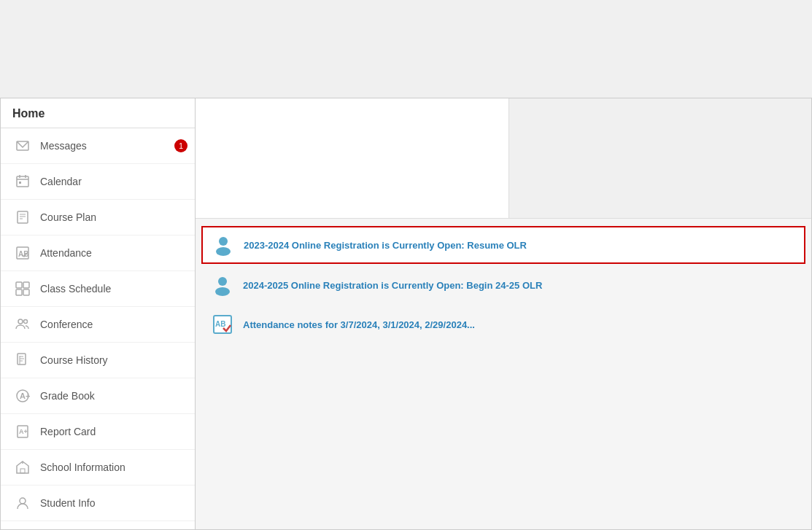 This screenshot has width=812, height=530. What do you see at coordinates (98, 432) in the screenshot?
I see `sidebar-item-report-card: A+ Report Card` at bounding box center [98, 432].